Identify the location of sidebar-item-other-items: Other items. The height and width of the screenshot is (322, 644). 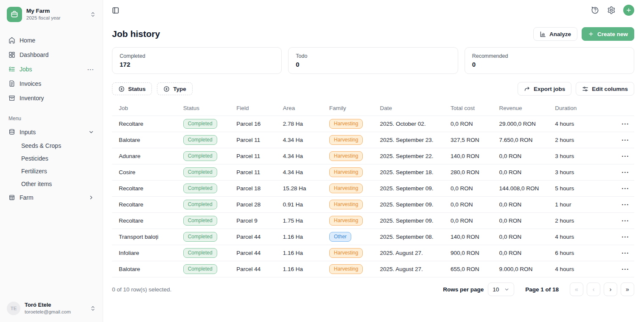
(51, 184).